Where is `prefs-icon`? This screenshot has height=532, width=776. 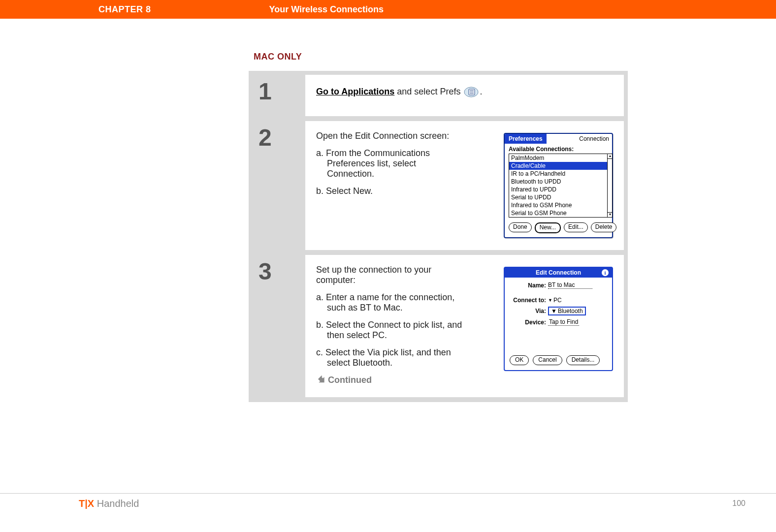 prefs-icon is located at coordinates (471, 92).